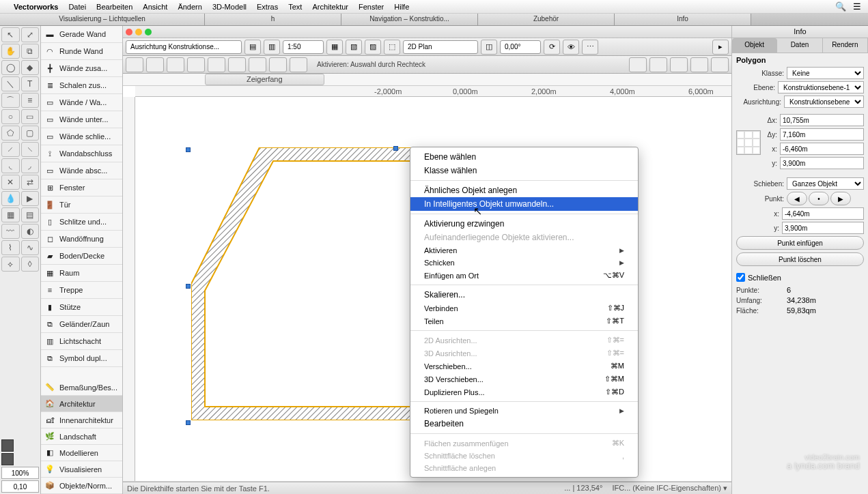  What do you see at coordinates (524, 366) in the screenshot?
I see `ctx-verschieben: Verschieben...⌘M` at bounding box center [524, 366].